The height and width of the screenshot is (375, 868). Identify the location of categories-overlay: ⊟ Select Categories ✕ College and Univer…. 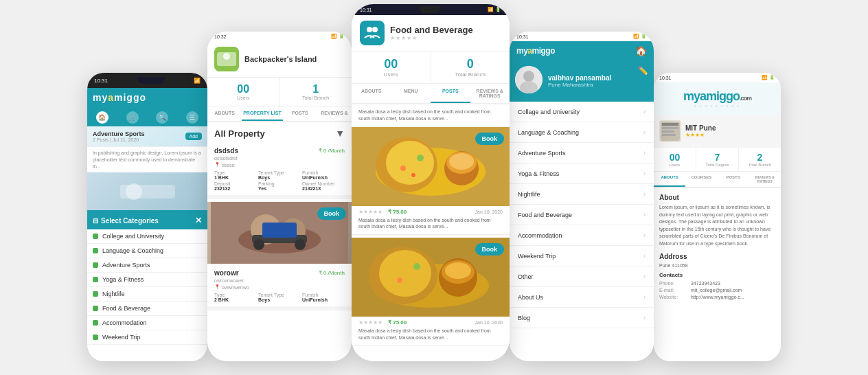
(147, 277).